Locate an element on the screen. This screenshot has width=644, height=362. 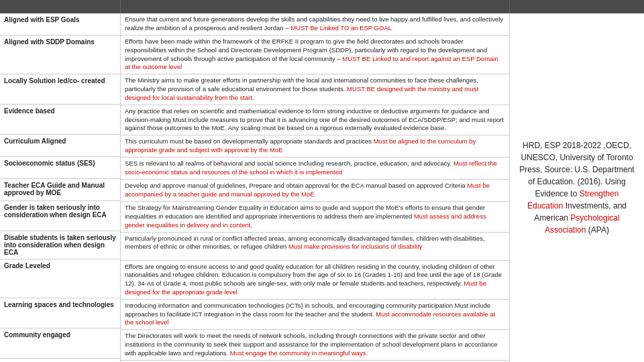
row-label: Teacher ECA Guide and Manual approved by… is located at coordinates (60, 190).